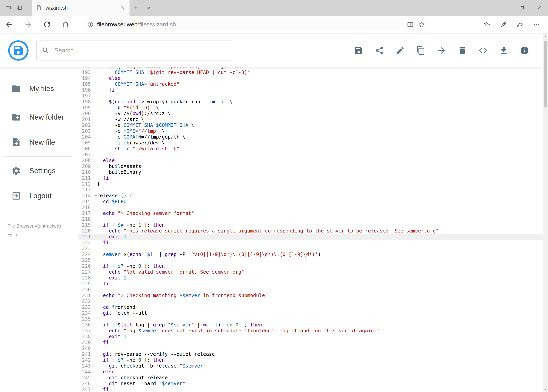 The width and height of the screenshot is (548, 392). I want to click on code-line: 238 exit 1, so click(311, 336).